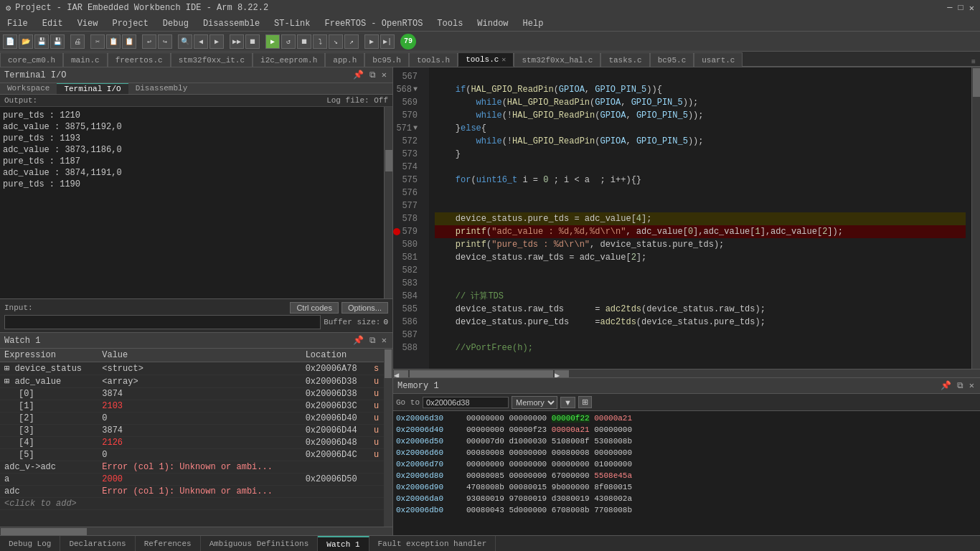  I want to click on tab-tools-h: tools.h, so click(433, 60).